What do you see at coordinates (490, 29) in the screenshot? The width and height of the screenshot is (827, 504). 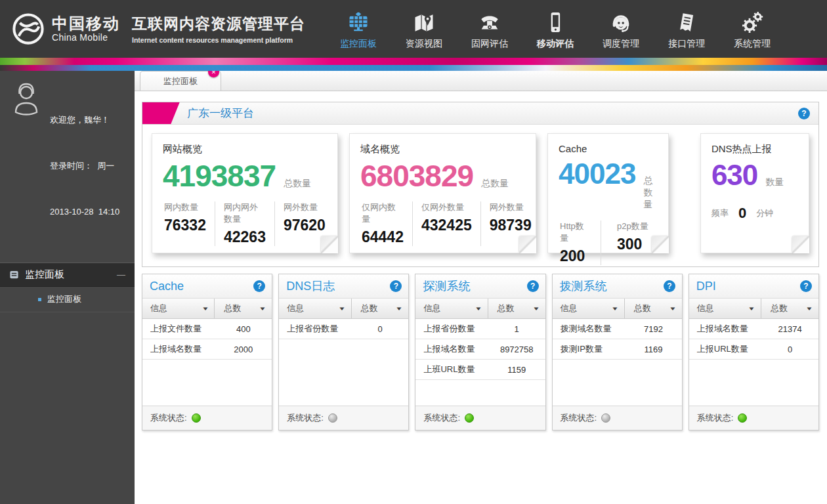 I see `nav-item-fixed-network-eval: 固网评估` at bounding box center [490, 29].